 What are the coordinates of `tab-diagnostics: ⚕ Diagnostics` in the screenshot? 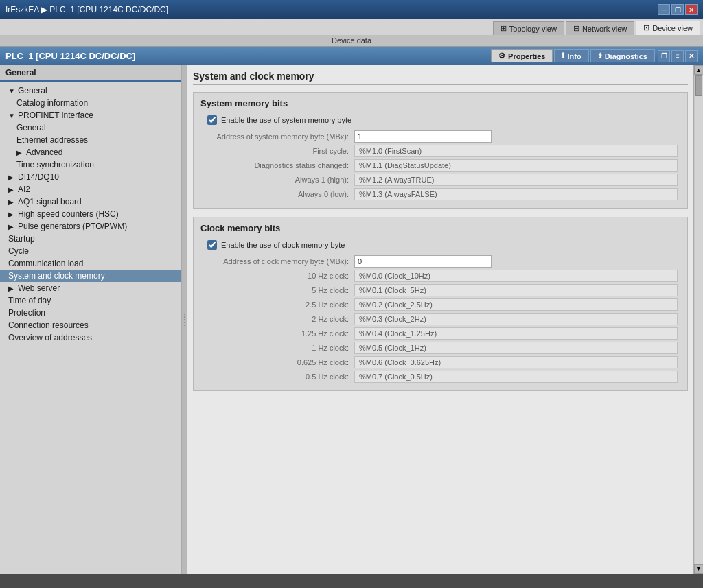 It's located at (623, 56).